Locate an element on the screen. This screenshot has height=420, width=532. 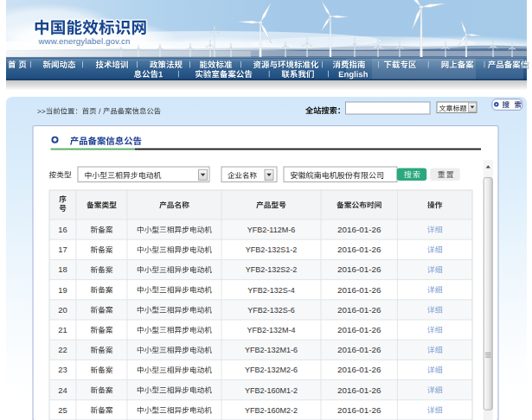
svg-text: 25 is located at coordinates (62, 410).